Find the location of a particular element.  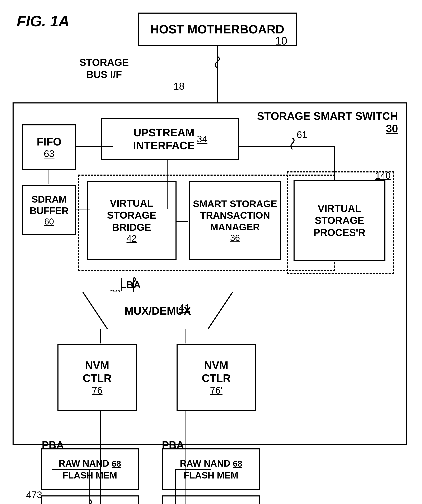

host-motherboard-box: HOST MOTHERBOARD 10 is located at coordinates (217, 29).